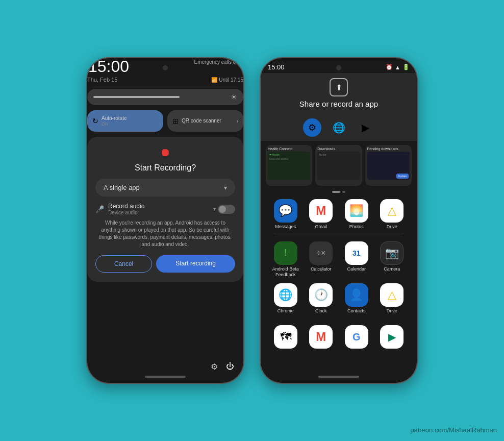 Image resolution: width=504 pixels, height=441 pixels. What do you see at coordinates (339, 259) in the screenshot?
I see `home-grid: 💬 Messages M Gmail 🌅 Photos` at bounding box center [339, 259].